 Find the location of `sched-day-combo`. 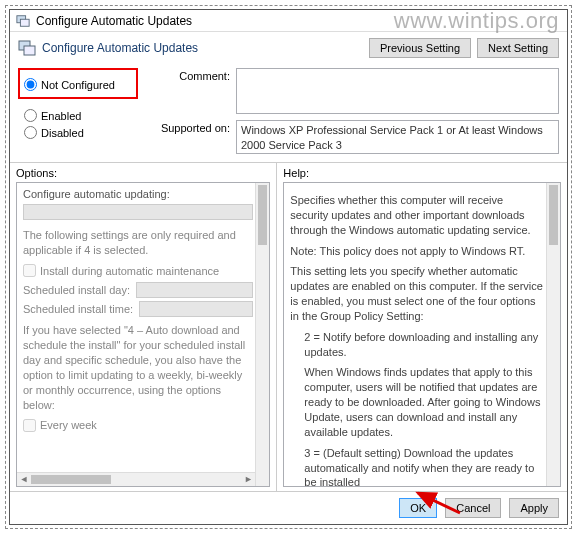

sched-day-combo is located at coordinates (194, 290).